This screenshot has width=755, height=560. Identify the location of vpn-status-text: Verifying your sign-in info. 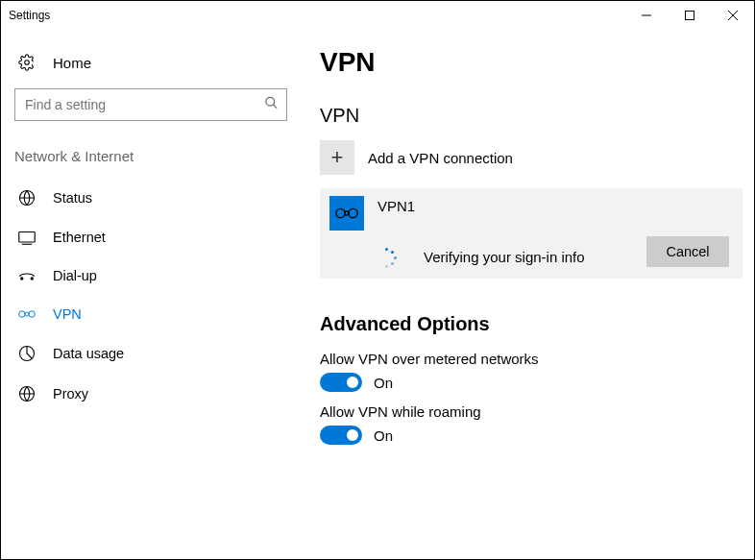
(504, 257).